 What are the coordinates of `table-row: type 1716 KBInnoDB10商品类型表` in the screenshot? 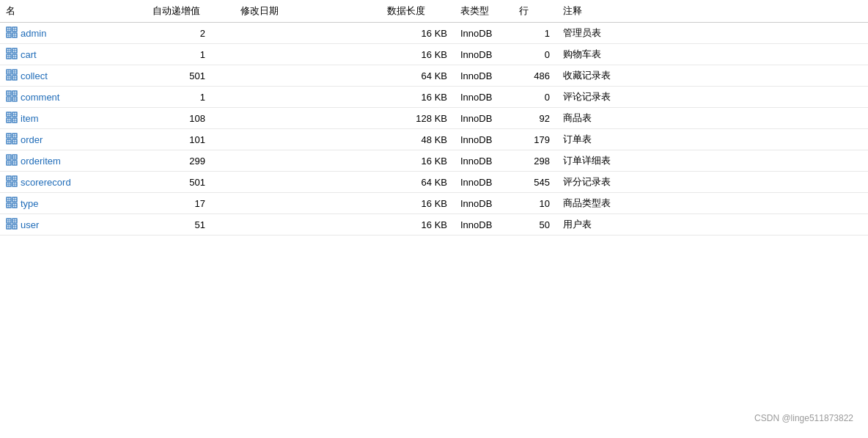 It's located at (434, 204).